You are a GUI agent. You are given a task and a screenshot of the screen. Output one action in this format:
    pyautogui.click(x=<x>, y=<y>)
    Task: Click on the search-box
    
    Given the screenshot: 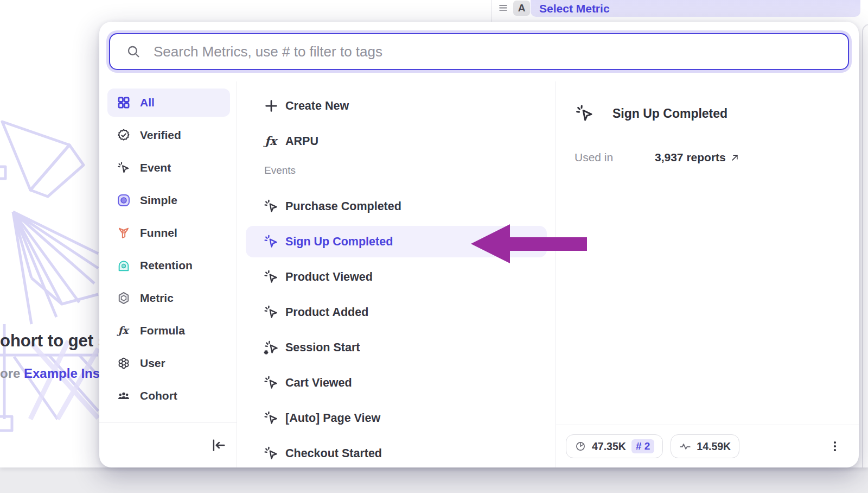 What is the action you would take?
    pyautogui.click(x=479, y=52)
    